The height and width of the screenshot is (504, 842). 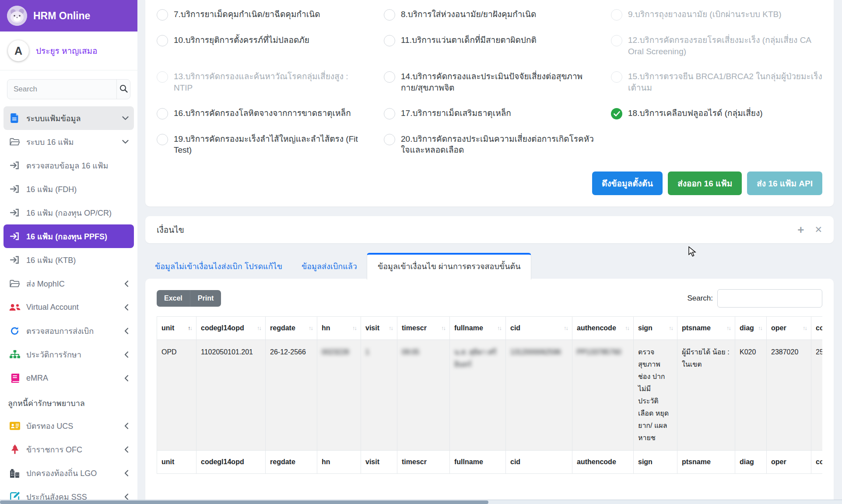 I want to click on service-option-20: 20.บริการคัดกรองประเมินความเสี่ยงต่อการเ…, so click(x=489, y=144).